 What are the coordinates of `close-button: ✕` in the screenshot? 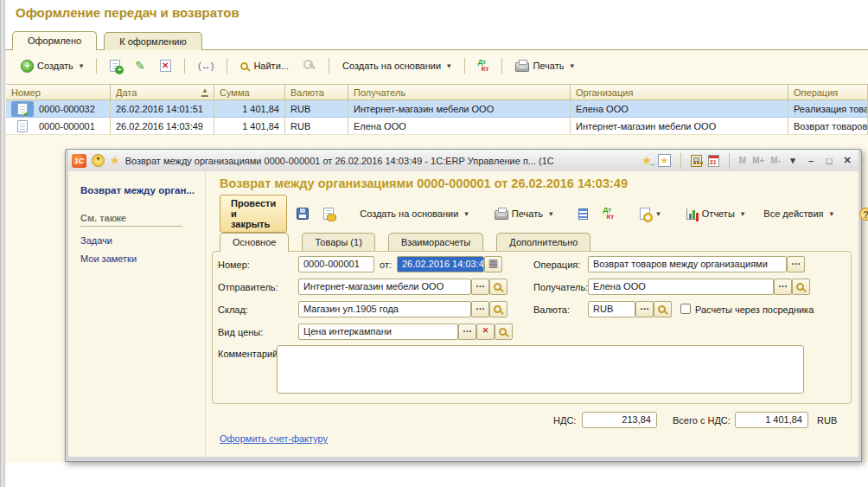 It's located at (847, 161).